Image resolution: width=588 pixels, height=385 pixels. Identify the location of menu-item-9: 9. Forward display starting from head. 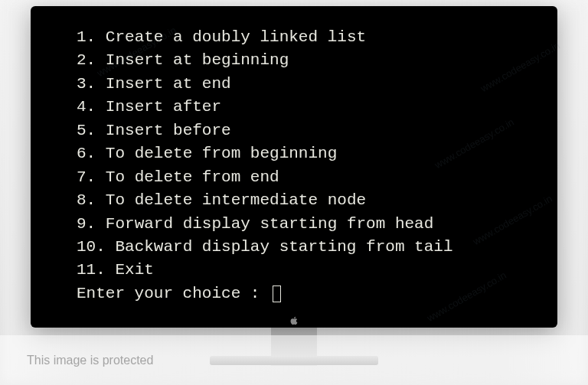
(294, 224).